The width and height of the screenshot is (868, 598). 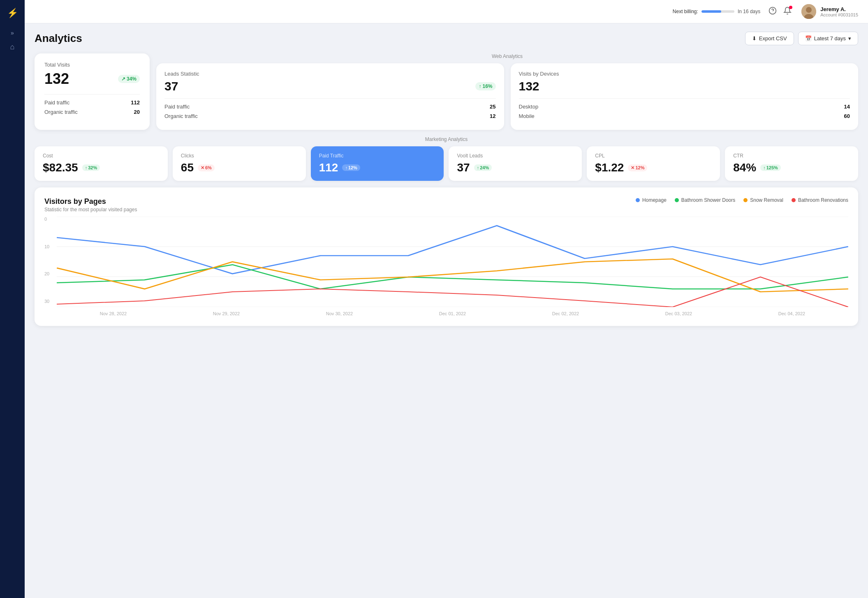 What do you see at coordinates (792, 156) in the screenshot?
I see `ctr-label: CTR` at bounding box center [792, 156].